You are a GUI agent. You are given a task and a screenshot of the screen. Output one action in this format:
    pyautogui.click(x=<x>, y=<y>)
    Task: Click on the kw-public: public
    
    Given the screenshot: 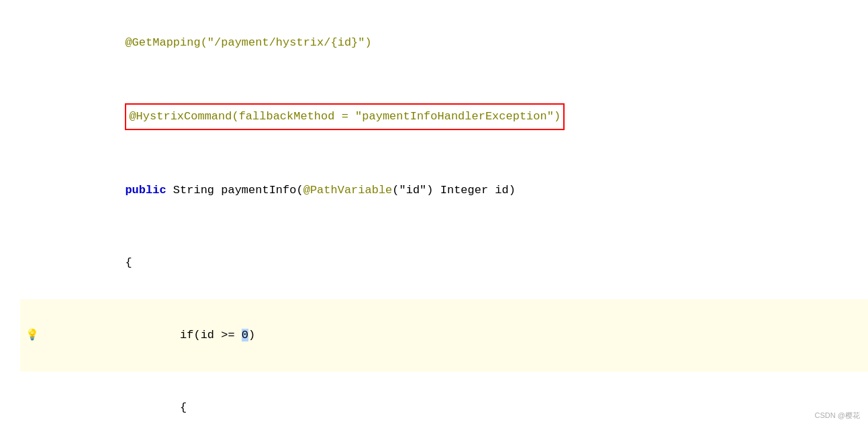 What is the action you would take?
    pyautogui.click(x=145, y=191)
    